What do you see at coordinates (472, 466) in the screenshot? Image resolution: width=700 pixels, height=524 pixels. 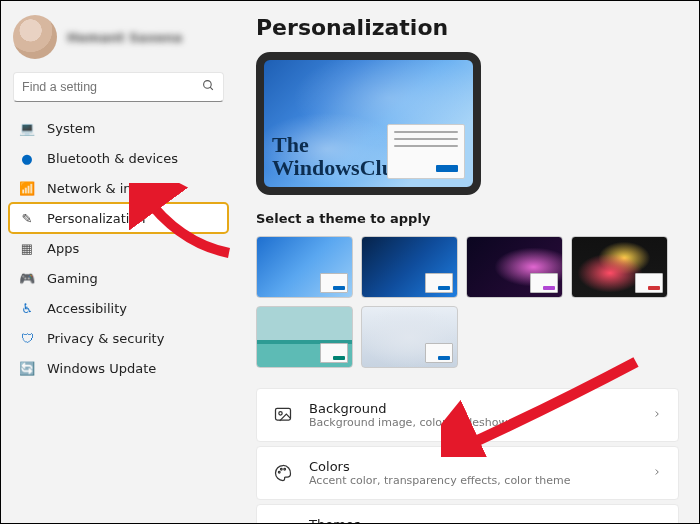 I see `setting-title: Colors` at bounding box center [472, 466].